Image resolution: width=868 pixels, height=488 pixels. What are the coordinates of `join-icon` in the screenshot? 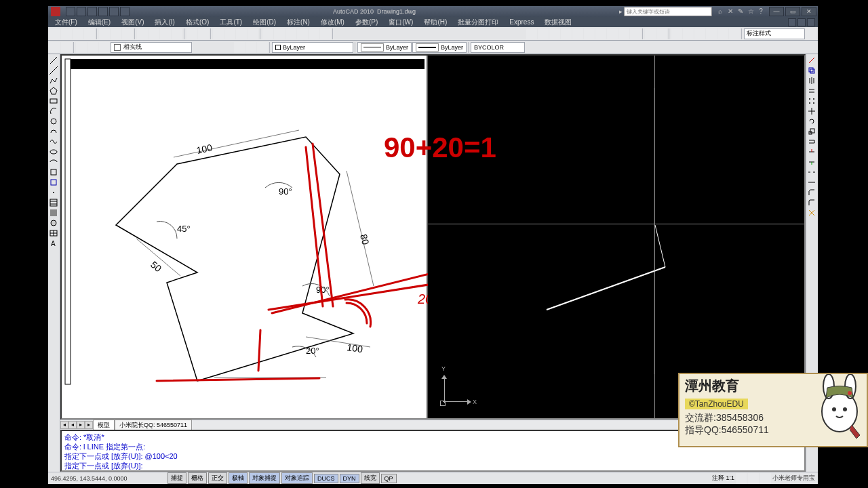 It's located at (812, 182).